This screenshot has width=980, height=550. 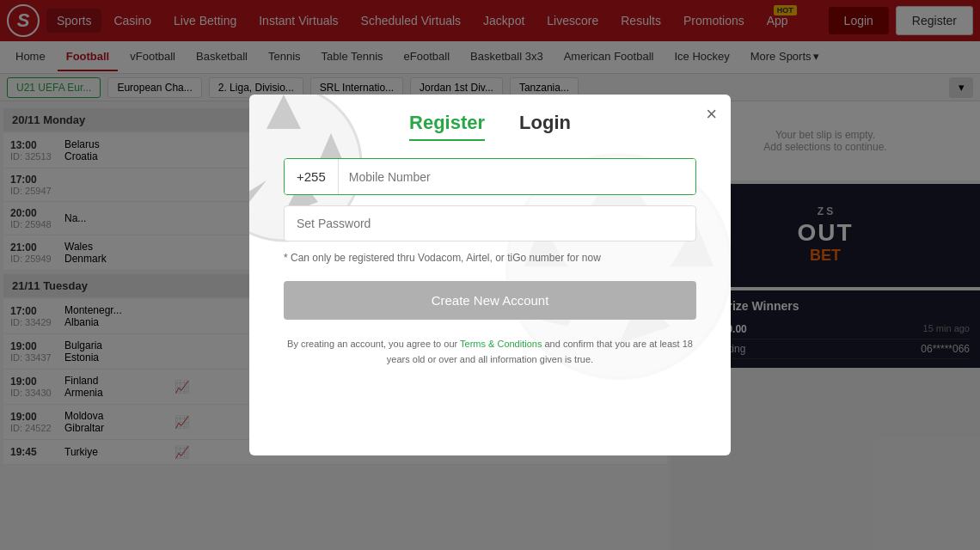 I want to click on mobile-number-input, so click(x=518, y=177).